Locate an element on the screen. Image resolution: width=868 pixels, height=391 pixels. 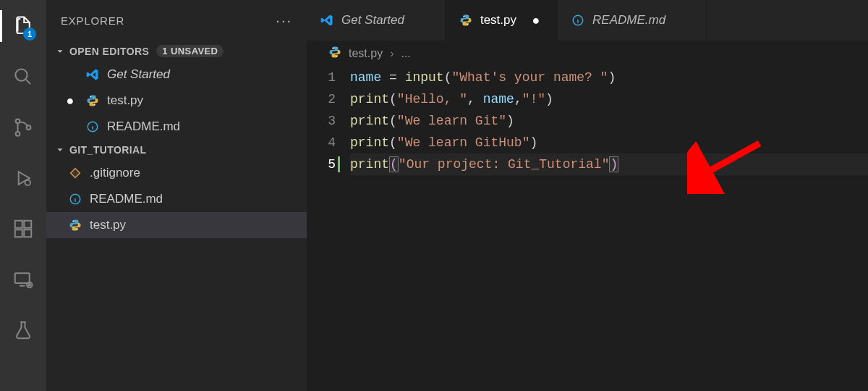
tab-label: test.py is located at coordinates (498, 20).